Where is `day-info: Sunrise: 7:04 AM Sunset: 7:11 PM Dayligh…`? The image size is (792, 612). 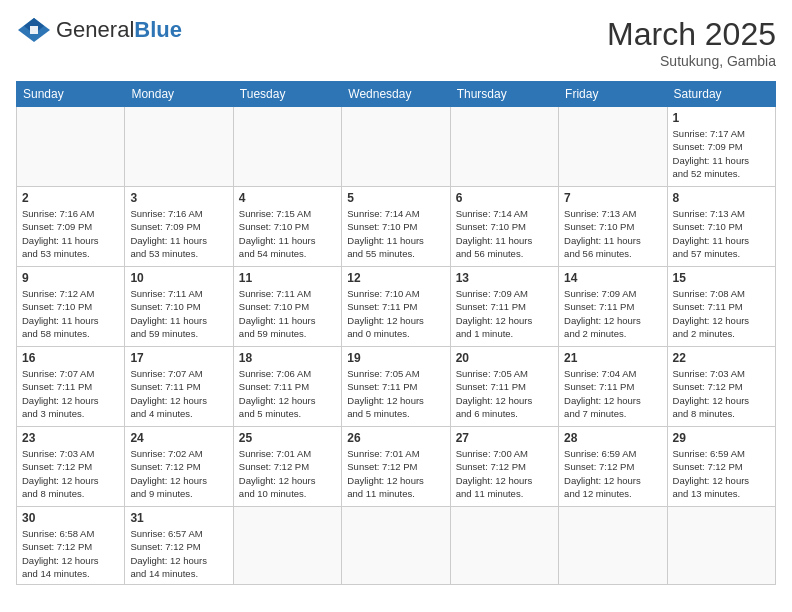
day-info: Sunrise: 7:04 AM Sunset: 7:11 PM Dayligh… is located at coordinates (612, 394).